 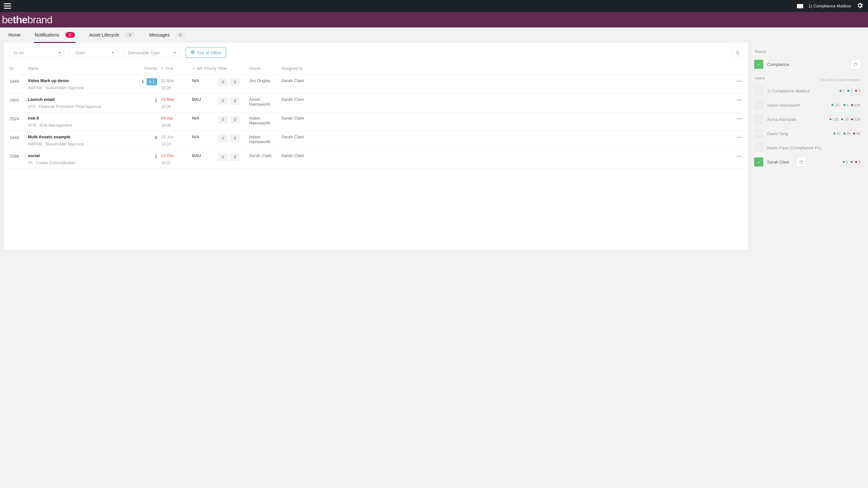 I want to click on user-name: Asma Alshayeb, so click(x=782, y=119).